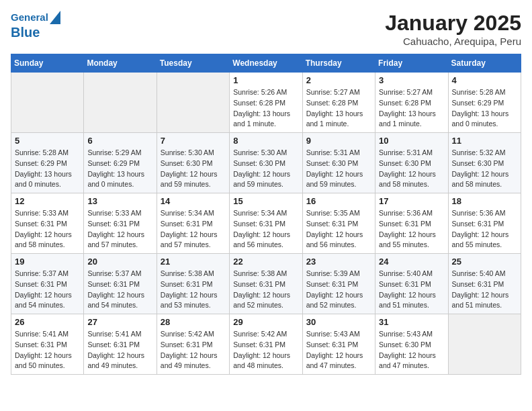 This screenshot has width=532, height=411. What do you see at coordinates (48, 345) in the screenshot?
I see `calendar-cell: 26Sunrise: 5:41 AMSunset: 6:31 PMDayligh…` at bounding box center [48, 345].